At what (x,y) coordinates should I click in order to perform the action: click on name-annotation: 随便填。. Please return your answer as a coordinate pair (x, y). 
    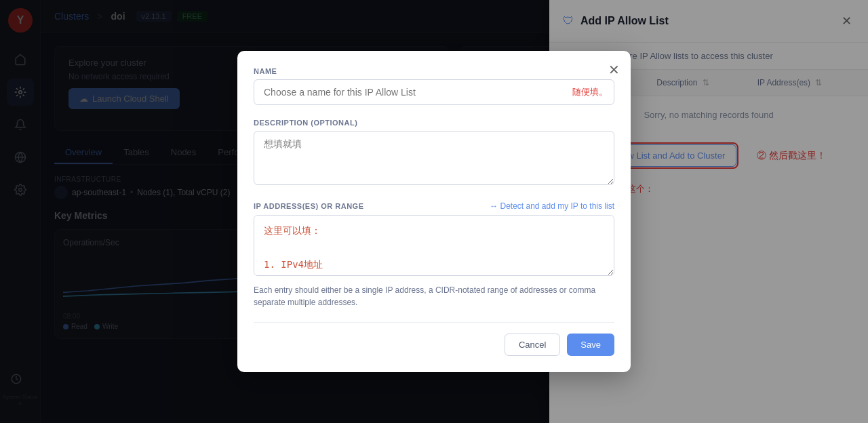
    Looking at the image, I should click on (590, 92).